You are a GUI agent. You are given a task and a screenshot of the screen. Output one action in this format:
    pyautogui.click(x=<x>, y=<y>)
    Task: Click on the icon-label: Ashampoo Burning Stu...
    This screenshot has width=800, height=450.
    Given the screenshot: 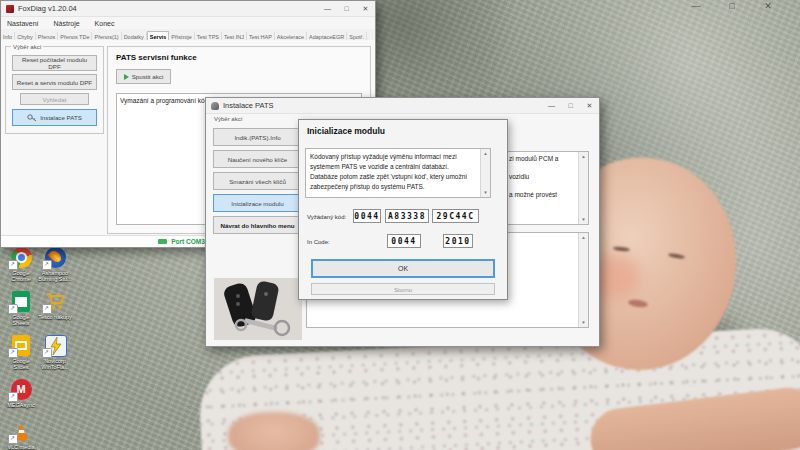 What is the action you would take?
    pyautogui.click(x=55, y=276)
    